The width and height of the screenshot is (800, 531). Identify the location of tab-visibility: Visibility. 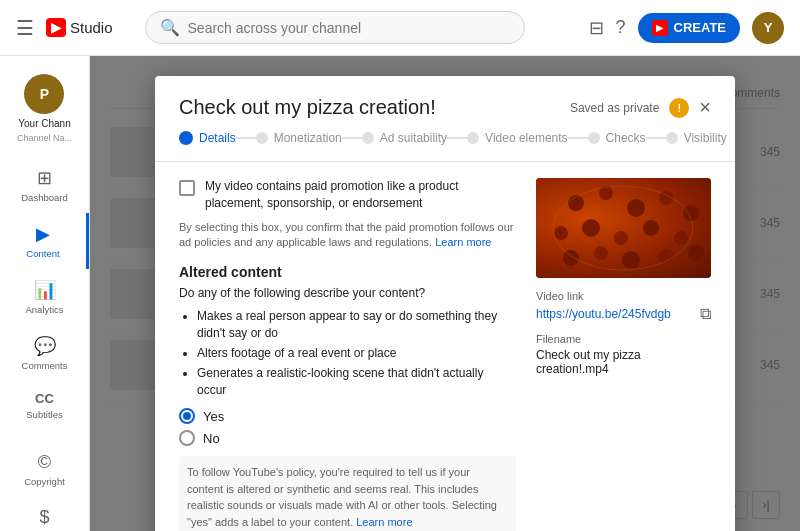
(696, 138).